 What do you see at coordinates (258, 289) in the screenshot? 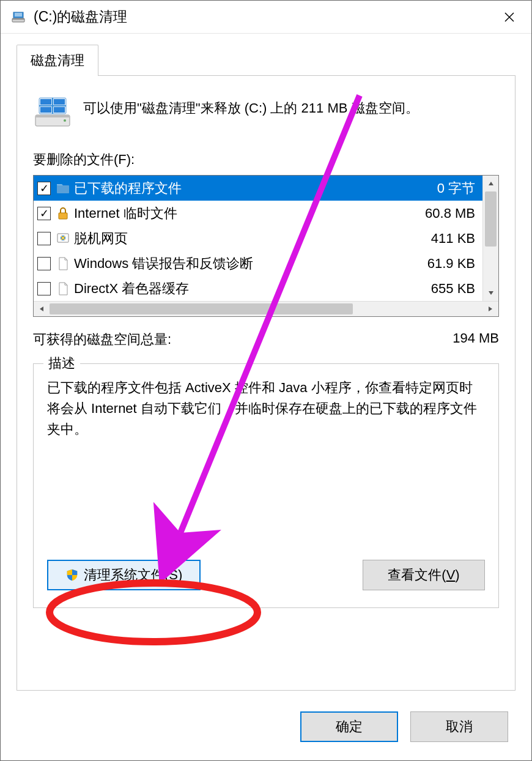
I see `file-row: DirectX 着色器缓存655 KB` at bounding box center [258, 289].